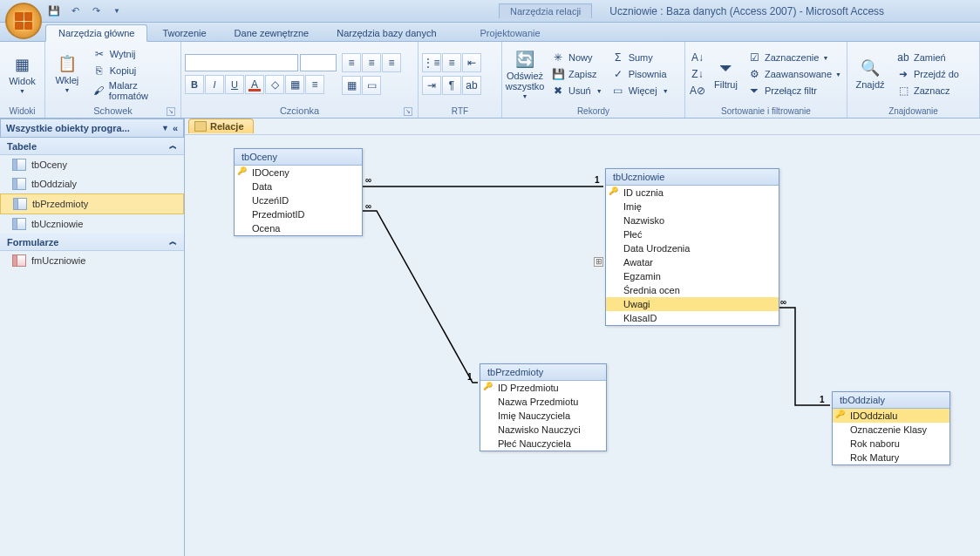 This screenshot has height=556, width=980. I want to click on nav-item-tbprzedmioty: tbPrzedmioty, so click(92, 204).